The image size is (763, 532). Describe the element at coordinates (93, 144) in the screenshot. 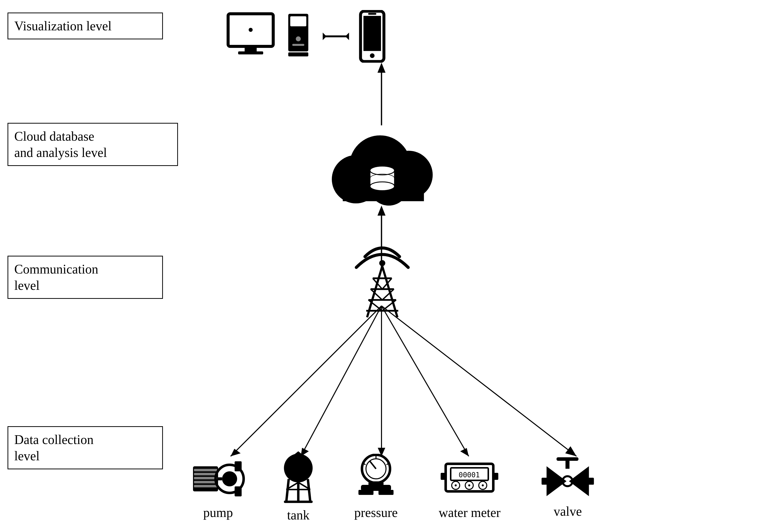

I see `label-cloud: Cloud databaseand analysis level` at that location.